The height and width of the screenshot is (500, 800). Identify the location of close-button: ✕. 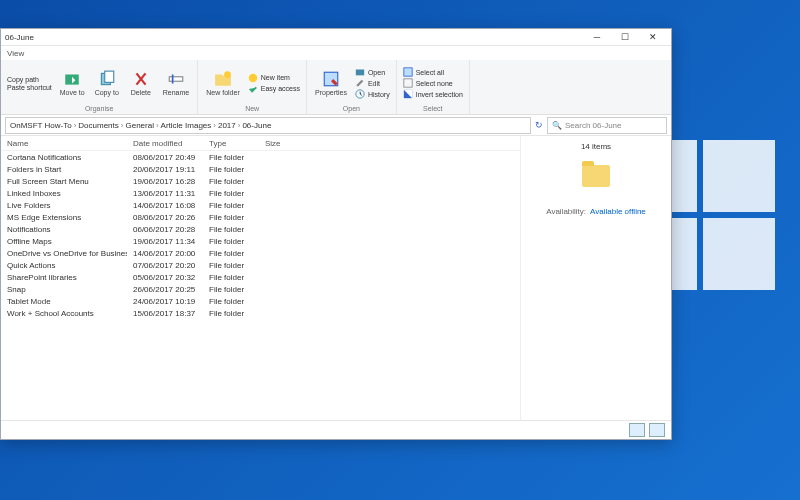
(653, 37).